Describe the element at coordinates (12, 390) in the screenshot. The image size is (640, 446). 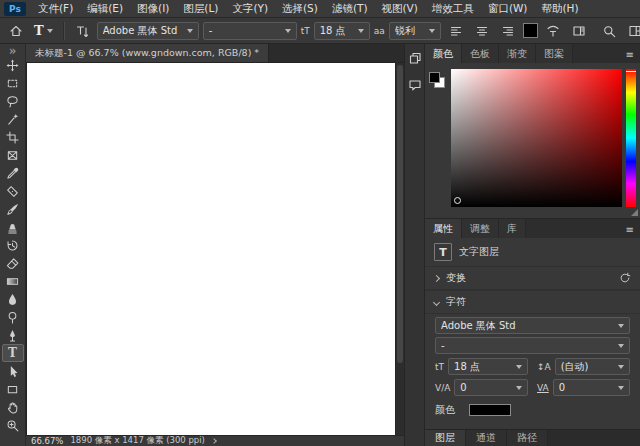
I see `rectangle-icon` at that location.